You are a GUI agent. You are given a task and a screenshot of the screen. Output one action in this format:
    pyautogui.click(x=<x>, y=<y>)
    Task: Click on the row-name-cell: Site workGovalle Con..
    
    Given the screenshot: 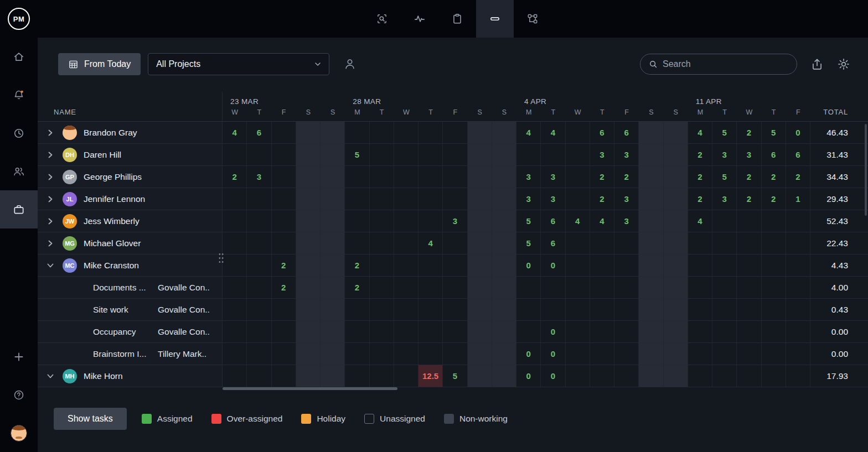 What is the action you would take?
    pyautogui.click(x=130, y=310)
    